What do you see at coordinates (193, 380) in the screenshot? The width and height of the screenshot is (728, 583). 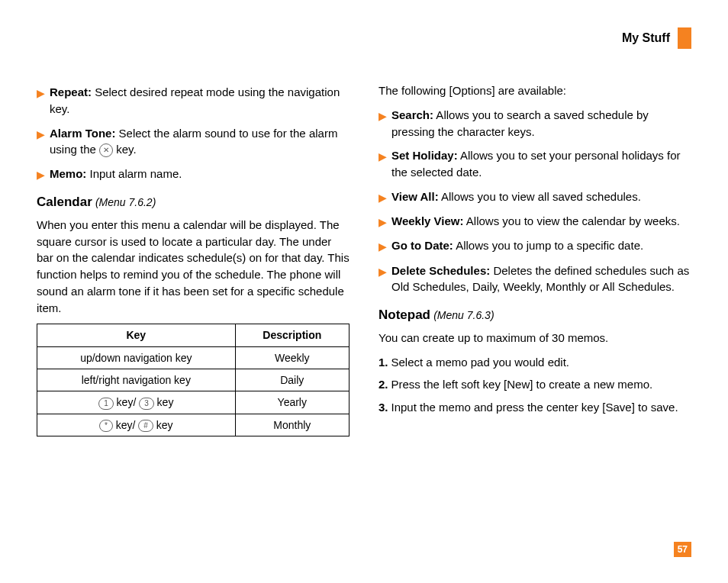 I see `key-description-table: Key Description up/down navigation key W…` at bounding box center [193, 380].